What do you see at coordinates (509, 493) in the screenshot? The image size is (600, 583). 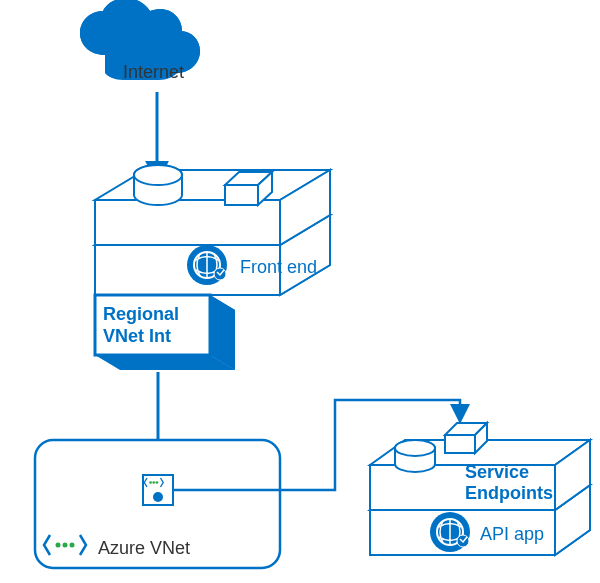 I see `service-endpoints-label-2: Endpoints` at bounding box center [509, 493].